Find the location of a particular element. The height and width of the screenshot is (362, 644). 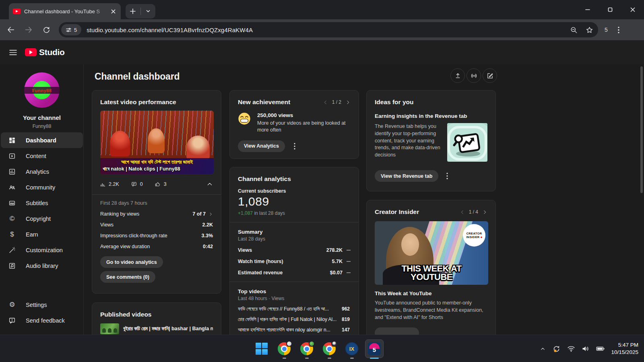

creator-insider-card: Creator Insider 1 / 4 CREATOR INSIDER is located at coordinates (431, 267).